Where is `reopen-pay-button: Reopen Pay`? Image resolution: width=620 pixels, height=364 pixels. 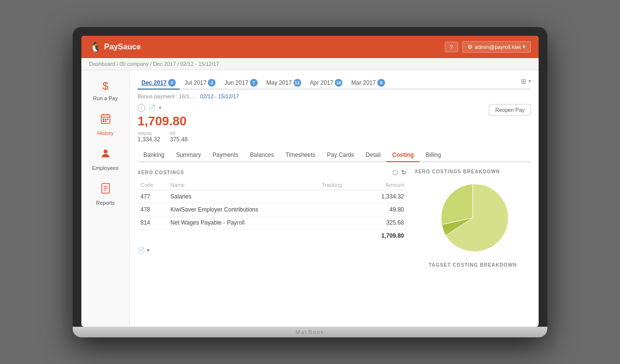 reopen-pay-button: Reopen Pay is located at coordinates (510, 110).